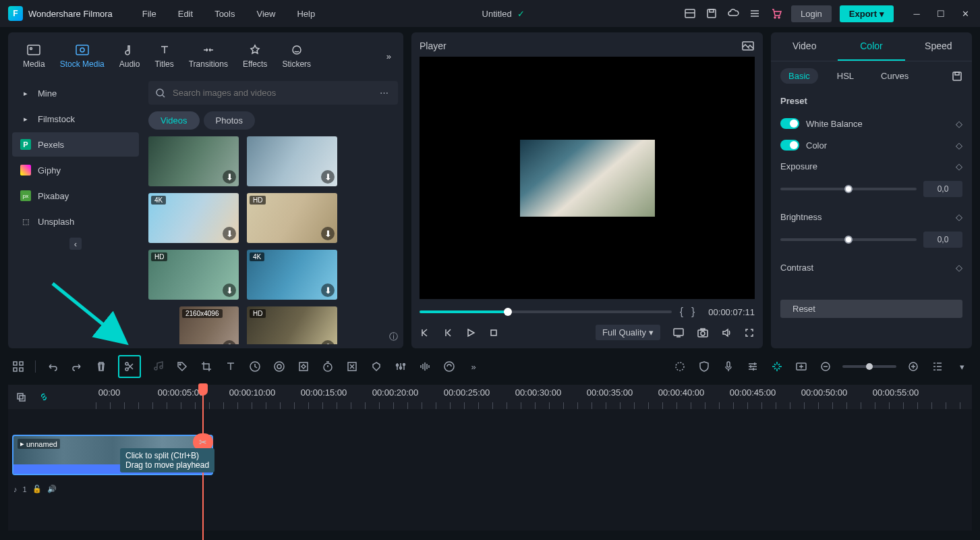 Image resolution: width=980 pixels, height=540 pixels. I want to click on shield-icon, so click(704, 367).